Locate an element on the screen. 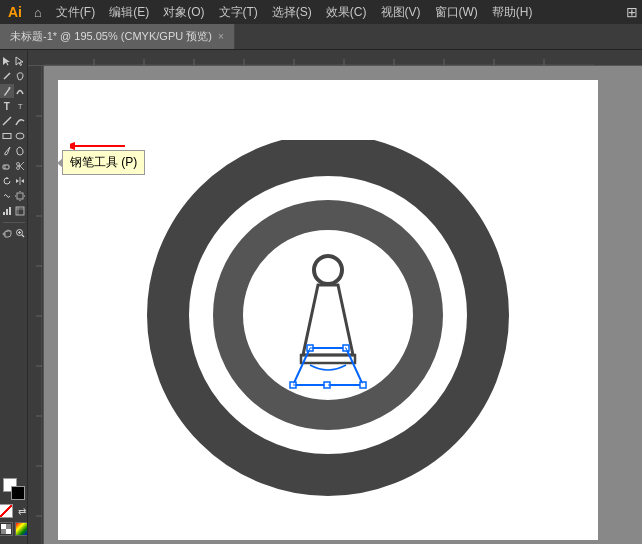 This screenshot has width=642, height=544. zoom-tool is located at coordinates (21, 233).